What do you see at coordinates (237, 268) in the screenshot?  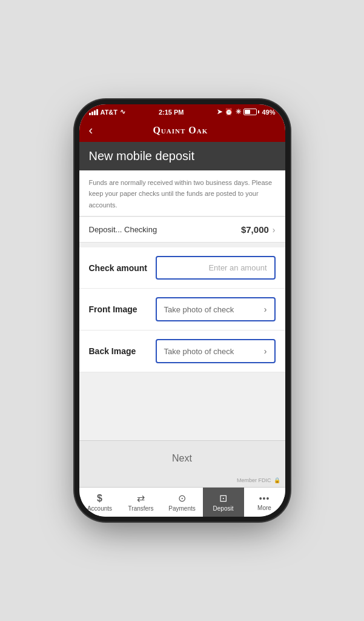 I see `check-amount-placeholder: Enter an amount` at bounding box center [237, 268].